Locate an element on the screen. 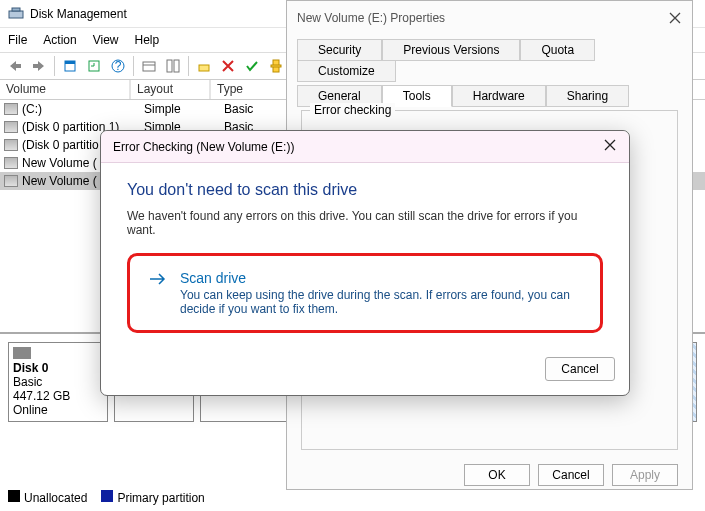  tab-hardware: Hardware is located at coordinates (499, 96).